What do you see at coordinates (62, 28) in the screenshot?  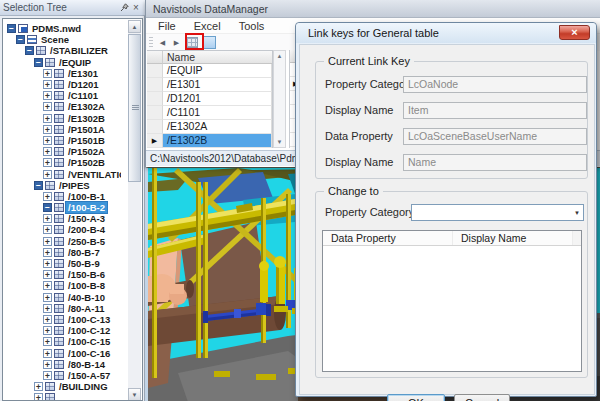 I see `tree-item: −PDMS.nwd` at bounding box center [62, 28].